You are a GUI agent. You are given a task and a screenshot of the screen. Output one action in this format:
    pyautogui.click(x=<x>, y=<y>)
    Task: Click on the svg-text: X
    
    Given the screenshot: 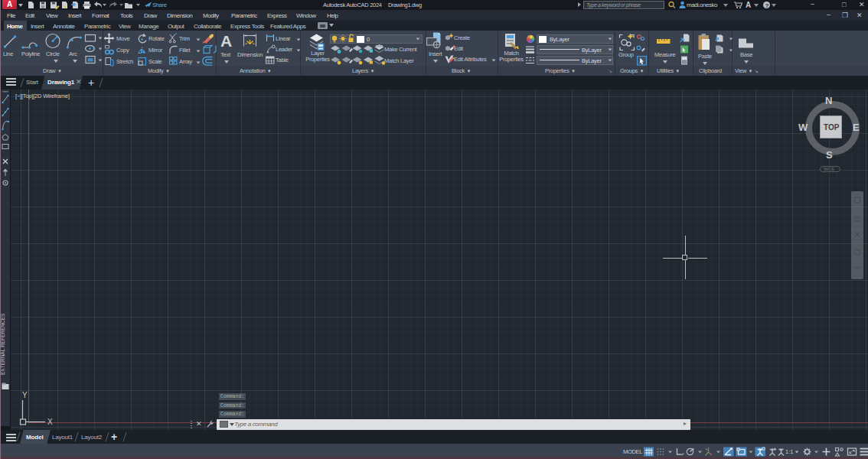 What is the action you would take?
    pyautogui.click(x=51, y=422)
    